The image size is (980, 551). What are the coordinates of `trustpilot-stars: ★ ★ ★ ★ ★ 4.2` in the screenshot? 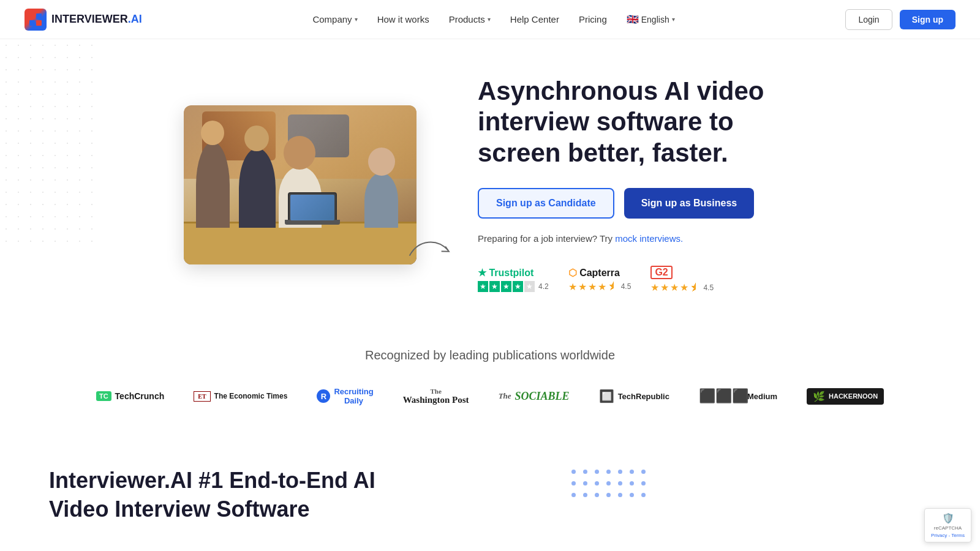 It's located at (513, 287).